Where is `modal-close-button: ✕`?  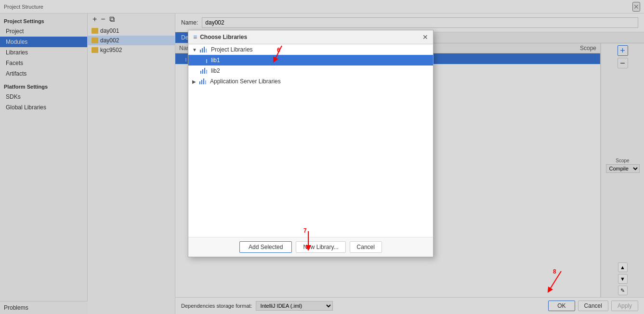
modal-close-button: ✕ is located at coordinates (425, 37).